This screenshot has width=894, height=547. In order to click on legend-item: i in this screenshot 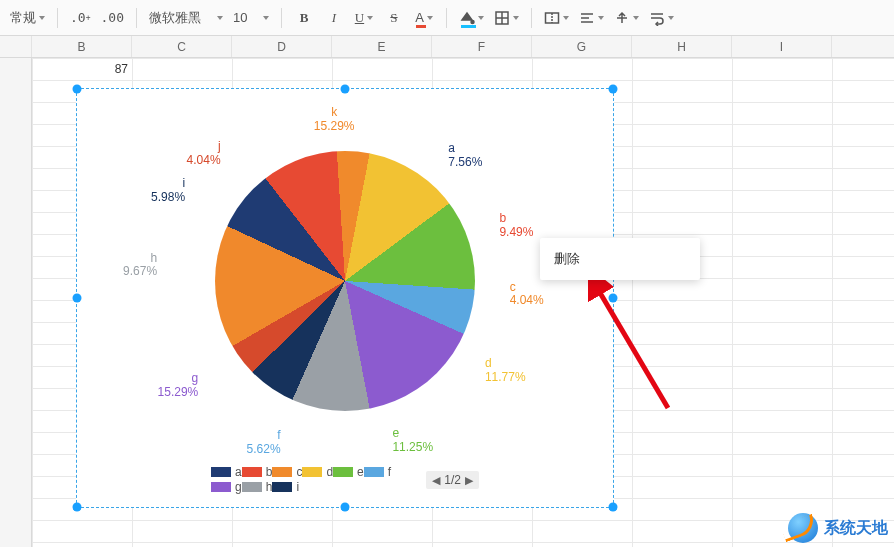, I will do `click(286, 487)`.